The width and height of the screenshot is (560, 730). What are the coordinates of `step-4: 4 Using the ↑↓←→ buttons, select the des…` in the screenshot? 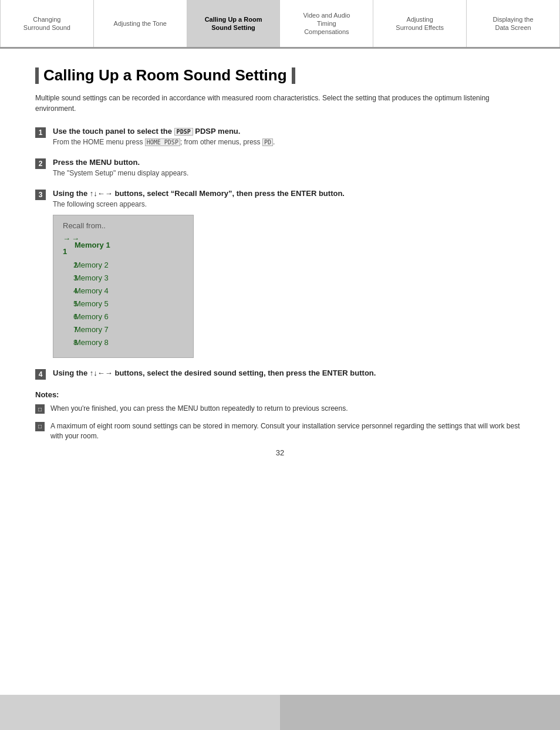 It's located at (280, 374).